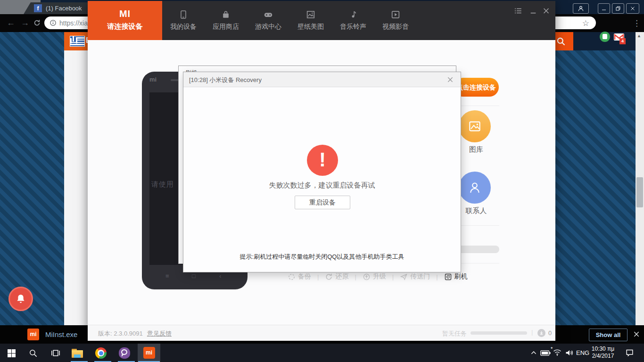  Describe the element at coordinates (475, 188) in the screenshot. I see `contacts-shortcut` at that location.